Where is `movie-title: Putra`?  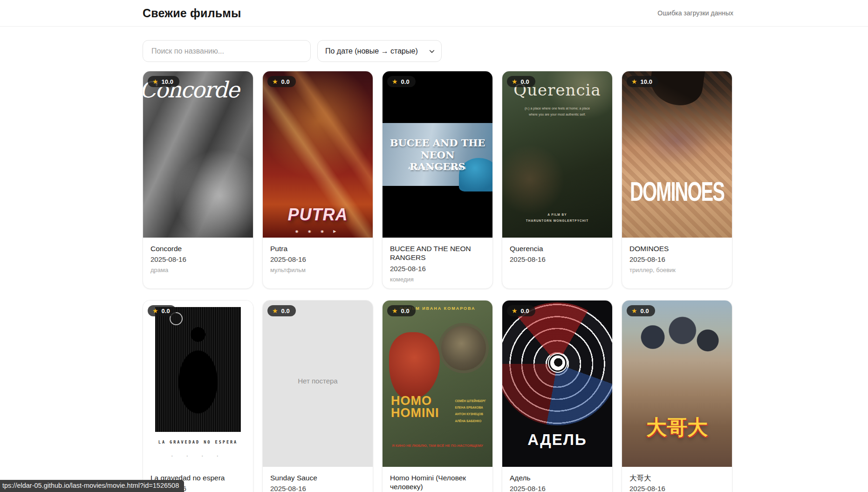
movie-title: Putra is located at coordinates (318, 249).